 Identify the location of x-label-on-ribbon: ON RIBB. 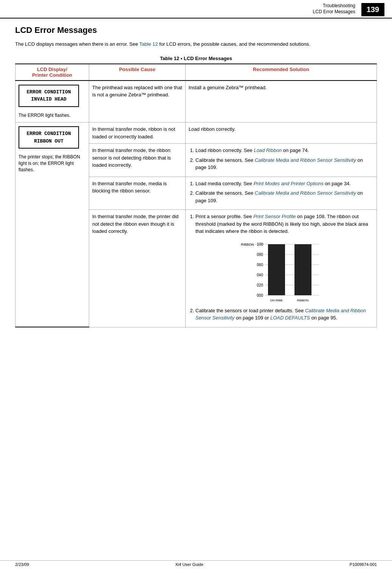
(276, 300).